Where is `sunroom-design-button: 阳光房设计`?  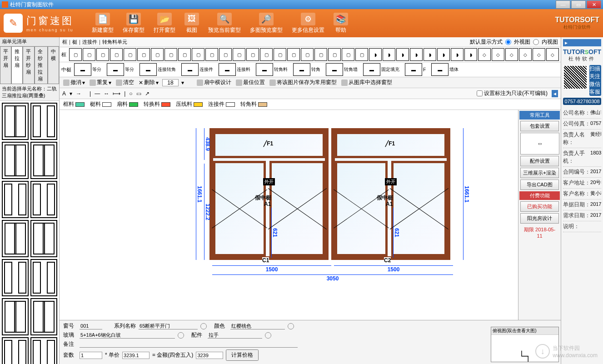
sunroom-design-button: 阳光房设计 is located at coordinates (540, 218).